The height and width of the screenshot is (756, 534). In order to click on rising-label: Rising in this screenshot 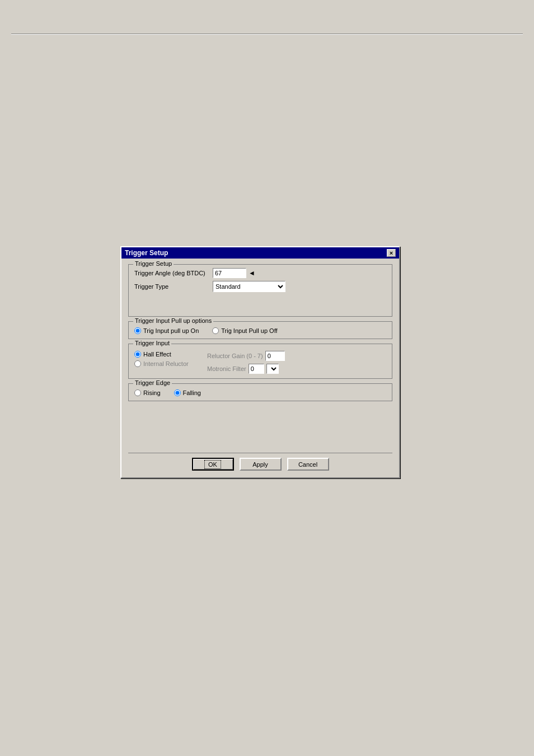, I will do `click(148, 393)`.